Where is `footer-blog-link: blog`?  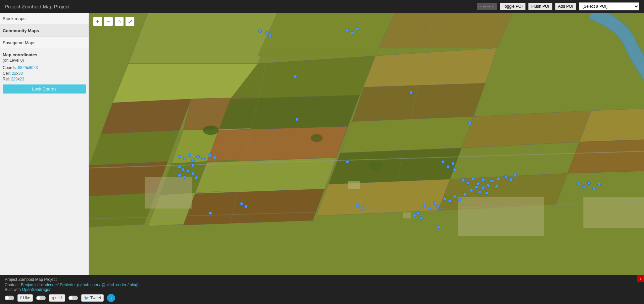 footer-blog-link: blog is located at coordinates (134, 285).